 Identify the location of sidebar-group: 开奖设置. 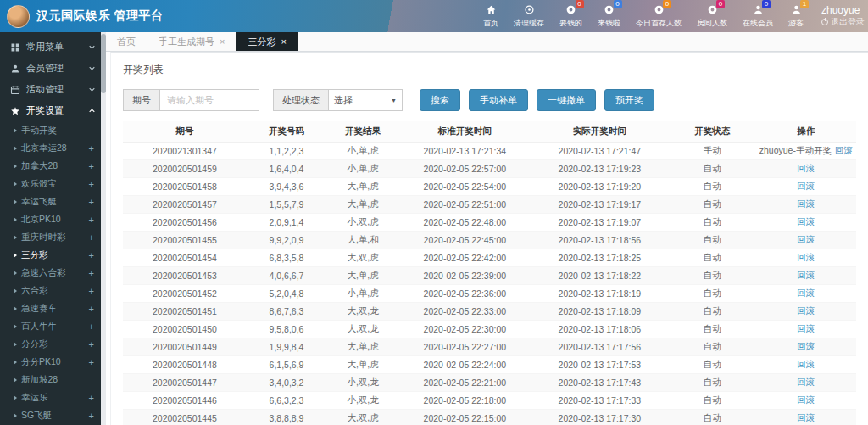
(53, 110).